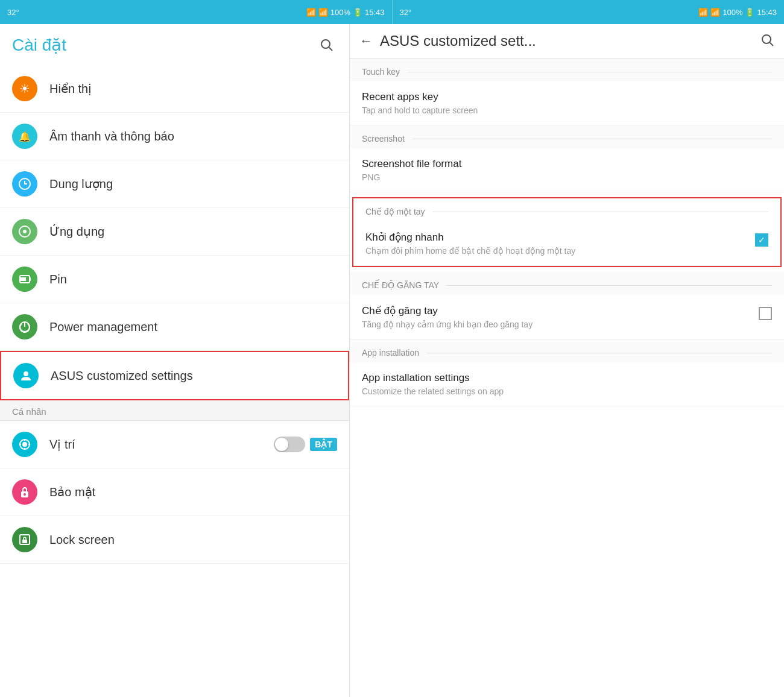  Describe the element at coordinates (82, 540) in the screenshot. I see `lock-screen-label: Lock screen` at that location.